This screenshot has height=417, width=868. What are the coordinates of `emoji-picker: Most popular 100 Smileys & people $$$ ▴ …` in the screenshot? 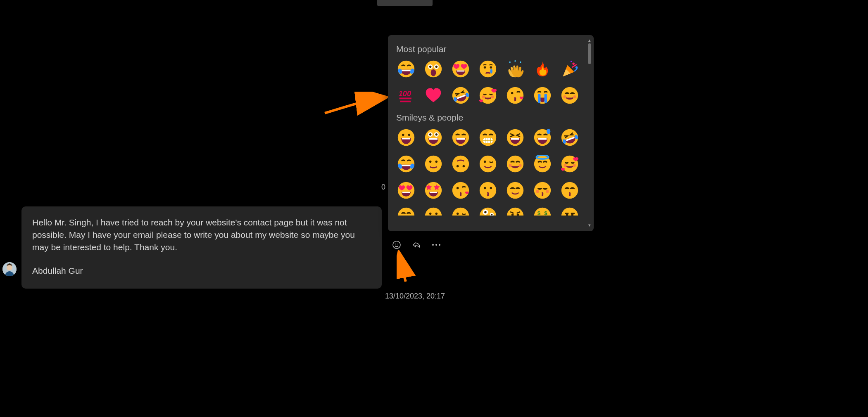 It's located at (491, 133).